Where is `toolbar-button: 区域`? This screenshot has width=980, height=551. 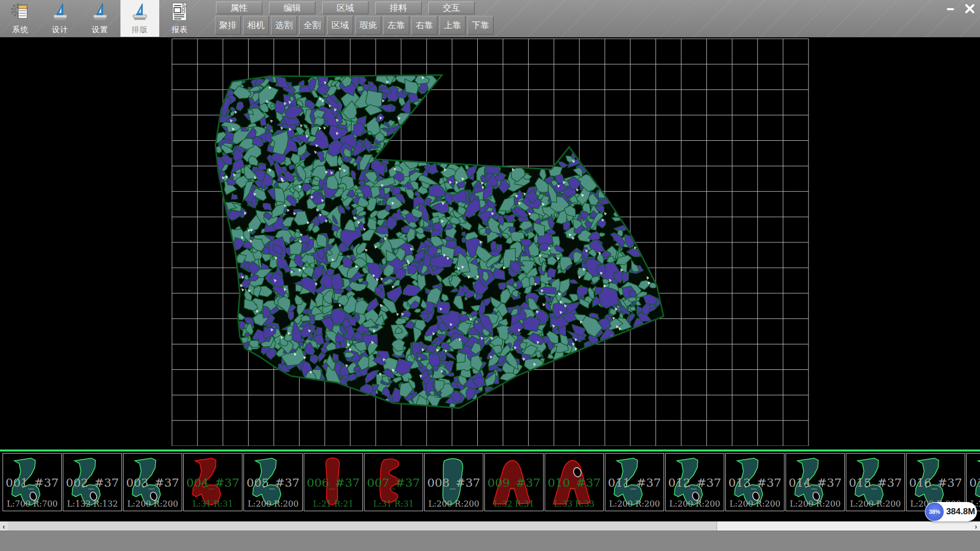
toolbar-button: 区域 is located at coordinates (340, 26).